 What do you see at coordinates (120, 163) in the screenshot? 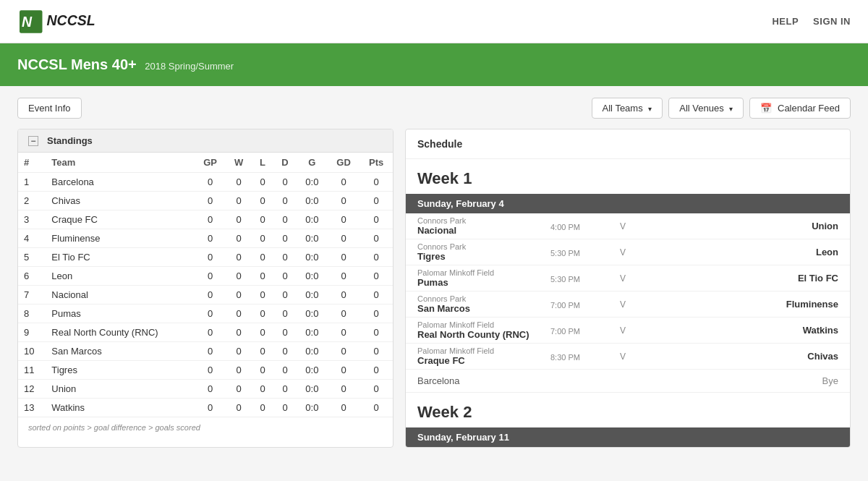
I see `col-team: Team` at bounding box center [120, 163].